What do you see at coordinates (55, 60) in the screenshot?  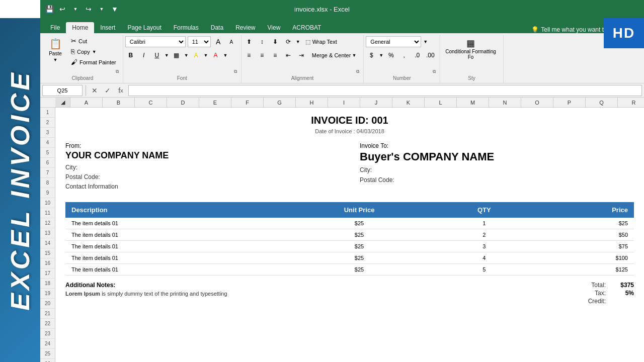 I see `paste-dropdown-icon: ▼` at bounding box center [55, 60].